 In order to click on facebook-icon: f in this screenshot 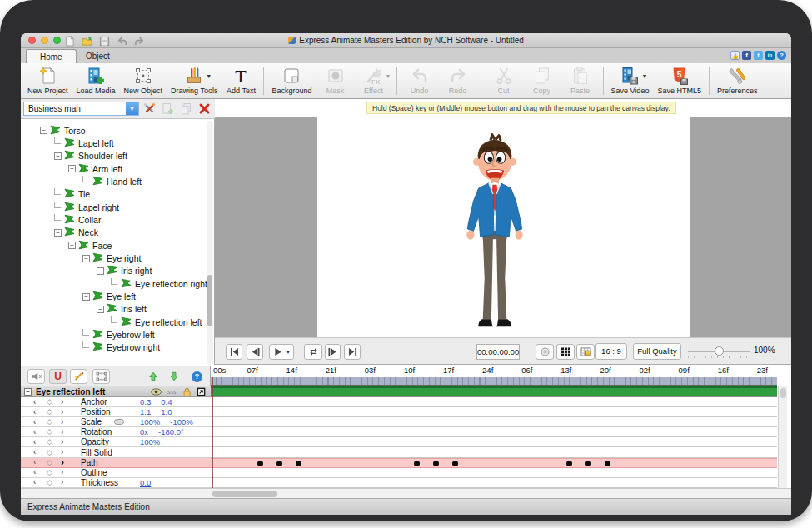, I will do `click(746, 55)`.